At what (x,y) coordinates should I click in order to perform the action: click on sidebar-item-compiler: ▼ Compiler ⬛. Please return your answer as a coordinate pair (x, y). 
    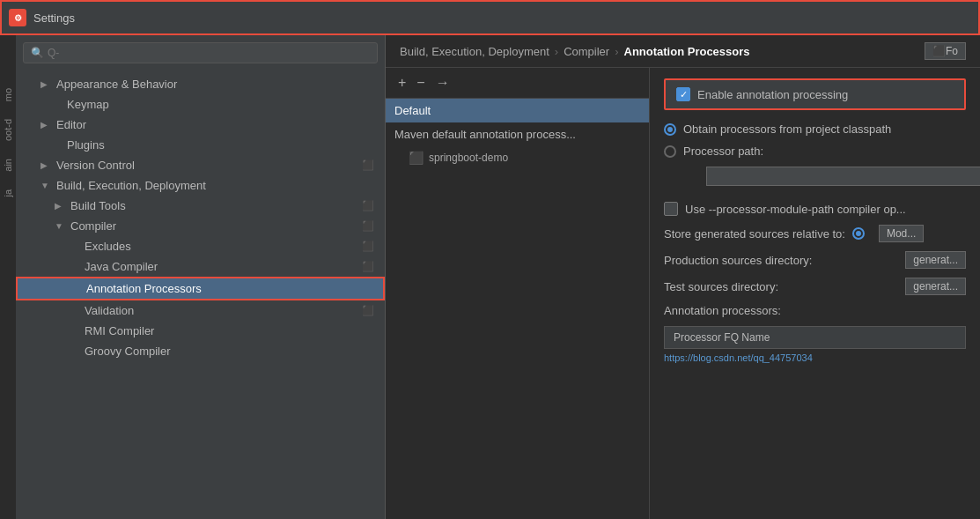
    Looking at the image, I should click on (201, 226).